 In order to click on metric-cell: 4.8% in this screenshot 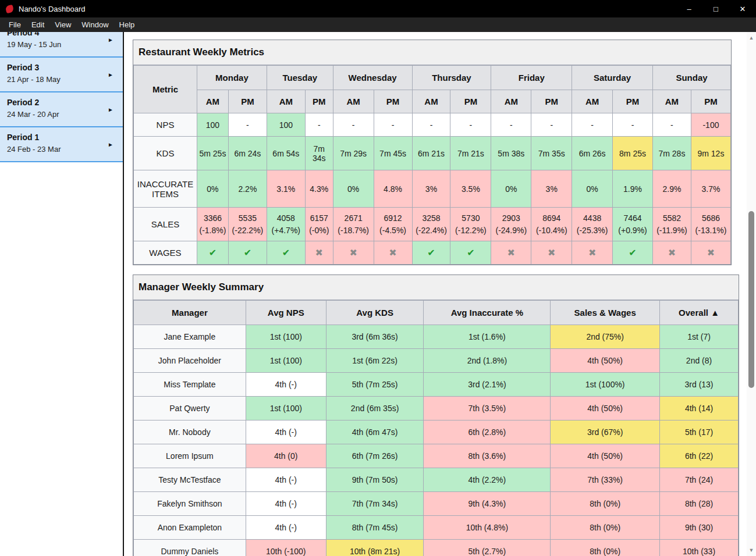, I will do `click(393, 189)`.